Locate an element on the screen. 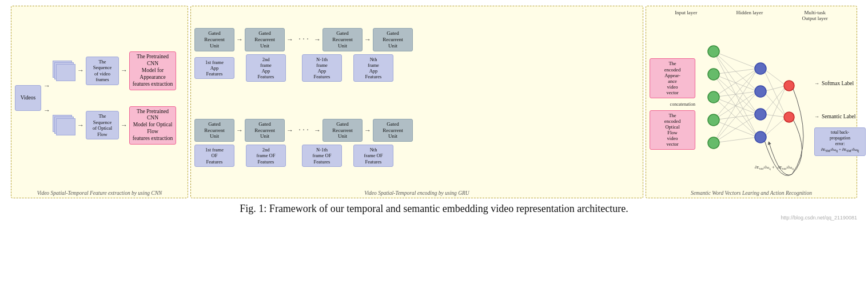  arr4: → is located at coordinates (124, 126).